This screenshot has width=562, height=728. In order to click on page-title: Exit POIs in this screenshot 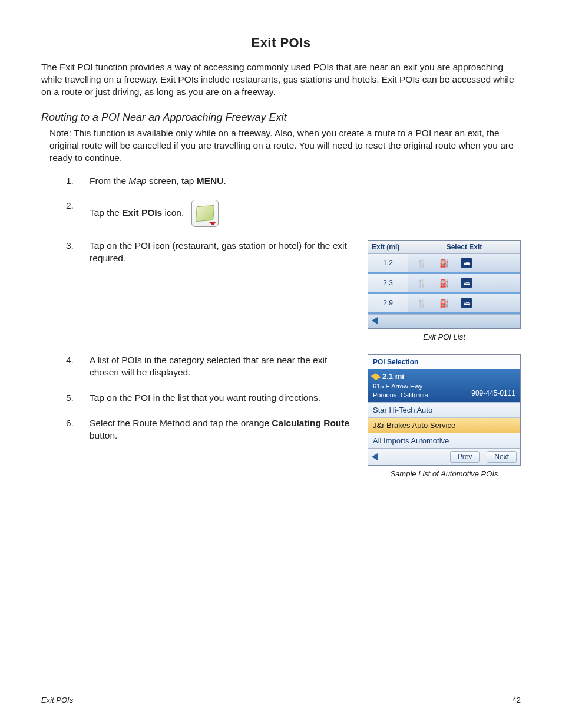, I will do `click(281, 43)`.